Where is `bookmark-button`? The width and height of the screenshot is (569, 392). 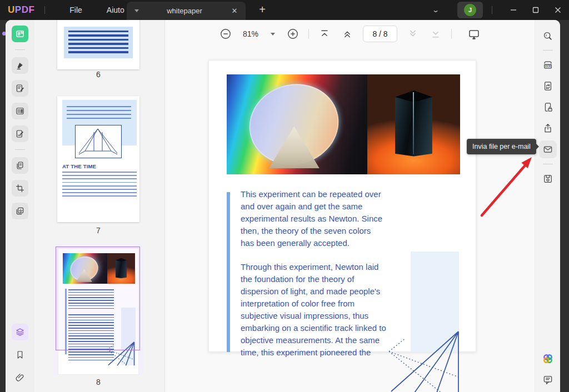
bookmark-button is located at coordinates (20, 355).